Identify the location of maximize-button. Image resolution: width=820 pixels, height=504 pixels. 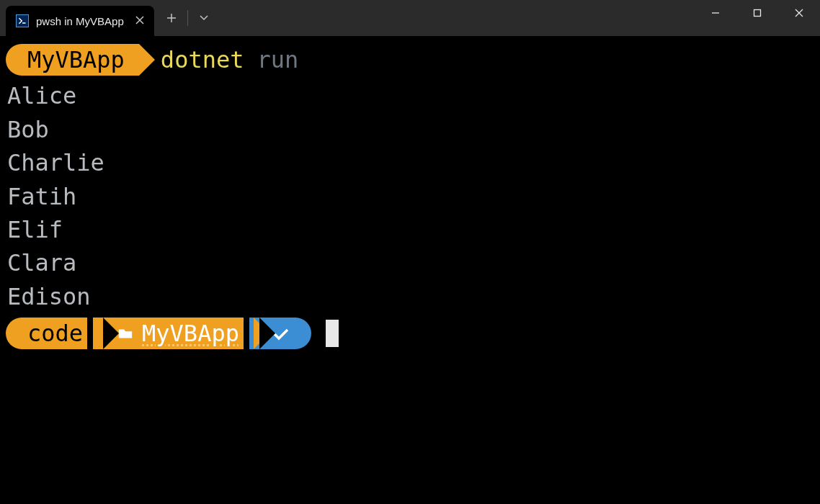
(757, 13).